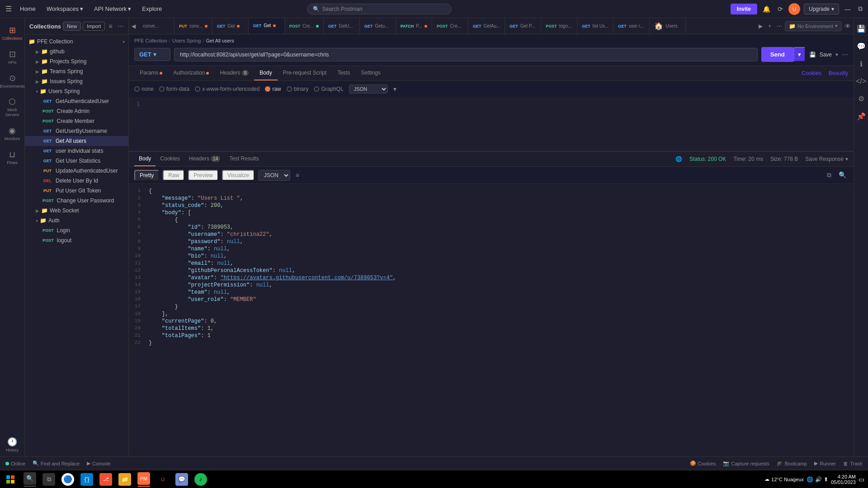  Describe the element at coordinates (523, 26) in the screenshot. I see `tab-get-p: GET Get P...` at that location.